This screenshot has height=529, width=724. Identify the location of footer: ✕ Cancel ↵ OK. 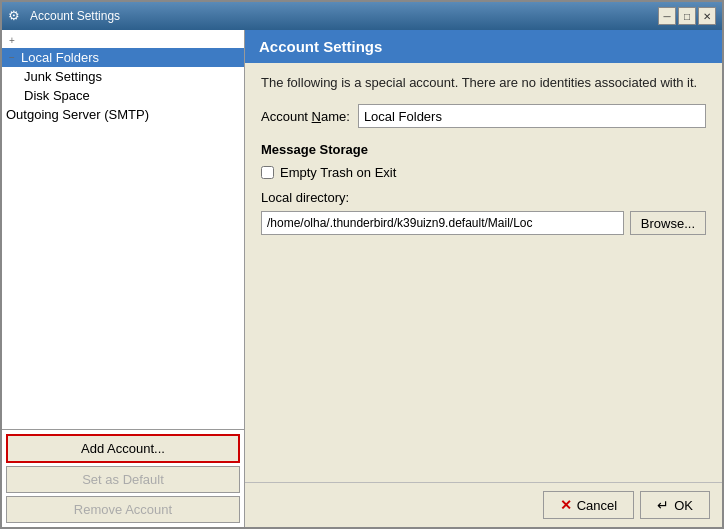
(484, 504).